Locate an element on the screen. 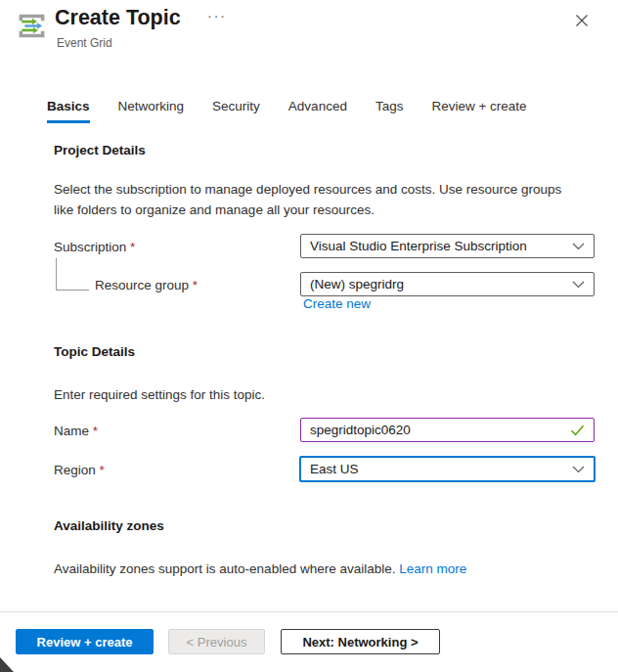 The image size is (618, 672). availability-zones-text: Availability zones support is auto-enabl… is located at coordinates (225, 569).